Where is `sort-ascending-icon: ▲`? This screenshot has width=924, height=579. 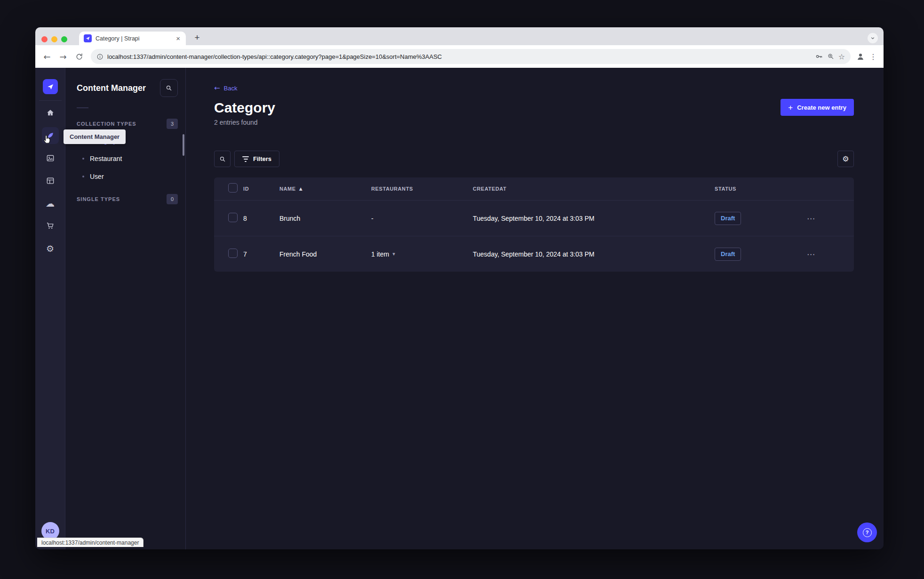 sort-ascending-icon: ▲ is located at coordinates (301, 189).